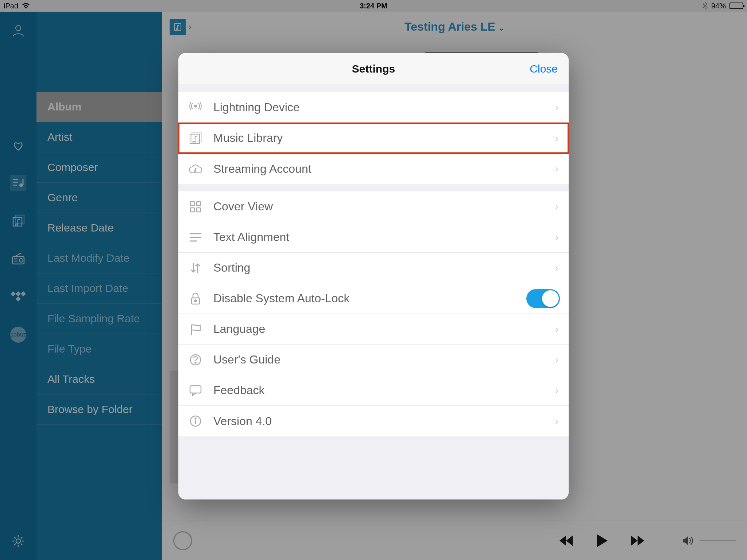 The height and width of the screenshot is (560, 747). Describe the element at coordinates (196, 169) in the screenshot. I see `cloud-icon` at that location.